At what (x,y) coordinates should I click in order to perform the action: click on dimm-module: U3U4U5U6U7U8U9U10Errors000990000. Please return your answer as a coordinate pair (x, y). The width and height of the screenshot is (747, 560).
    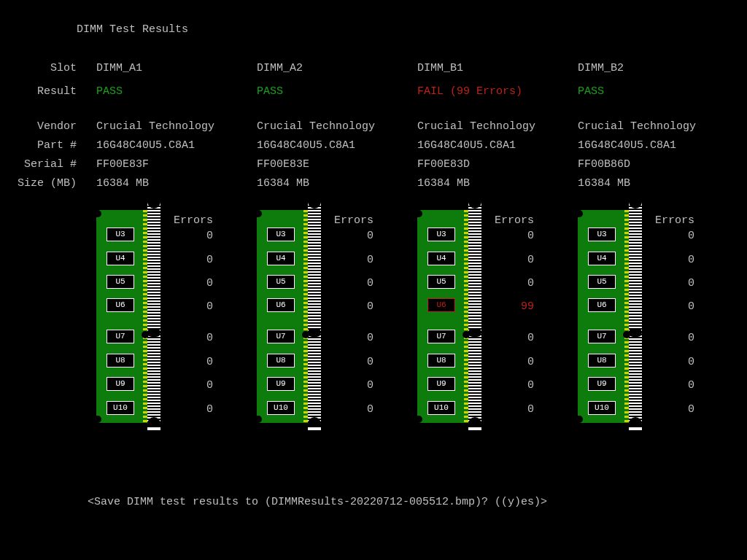
    Looking at the image, I should click on (449, 313).